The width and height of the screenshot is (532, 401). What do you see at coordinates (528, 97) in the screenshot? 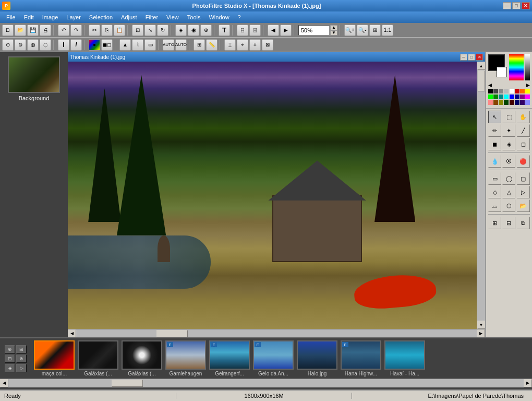
I see `palette-magenta` at bounding box center [528, 97].